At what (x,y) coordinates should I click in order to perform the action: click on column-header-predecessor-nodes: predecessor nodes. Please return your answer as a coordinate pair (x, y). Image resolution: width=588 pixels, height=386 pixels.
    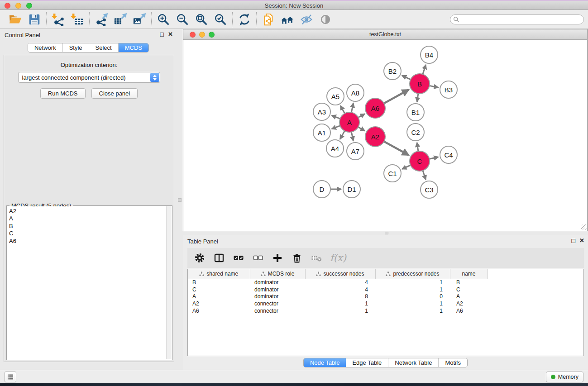
    Looking at the image, I should click on (413, 274).